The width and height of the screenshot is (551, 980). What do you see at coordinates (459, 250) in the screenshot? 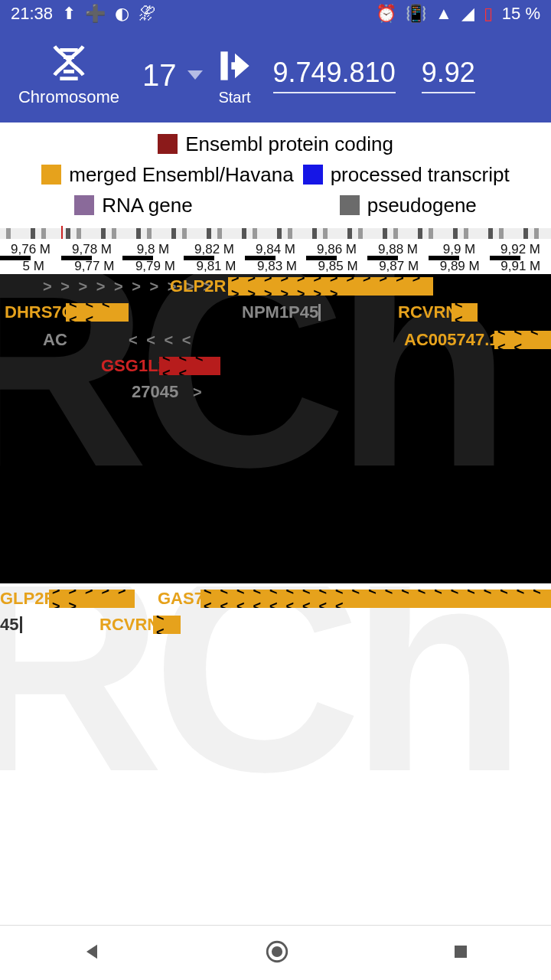
I see `axis-tick: 9,9 M` at bounding box center [459, 250].